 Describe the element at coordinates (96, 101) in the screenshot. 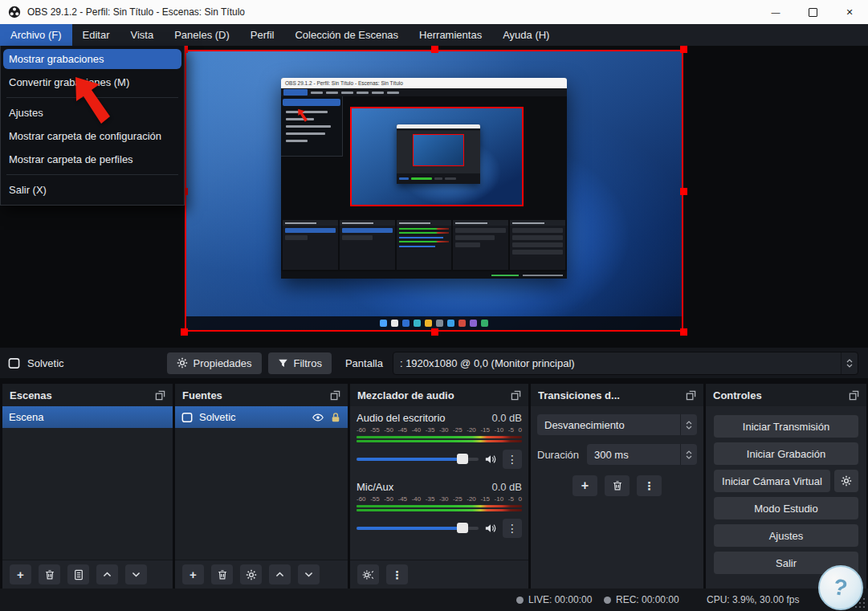

I see `annotation-arrow` at that location.